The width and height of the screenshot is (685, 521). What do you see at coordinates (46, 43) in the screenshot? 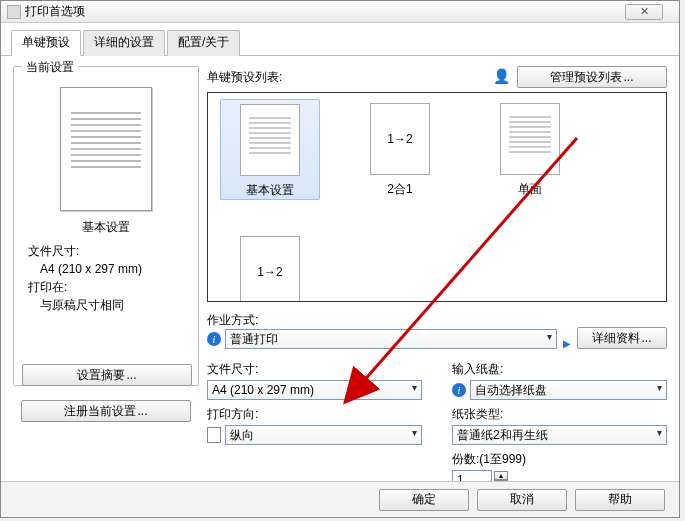
I see `tab-one-click: 单键预设` at bounding box center [46, 43].